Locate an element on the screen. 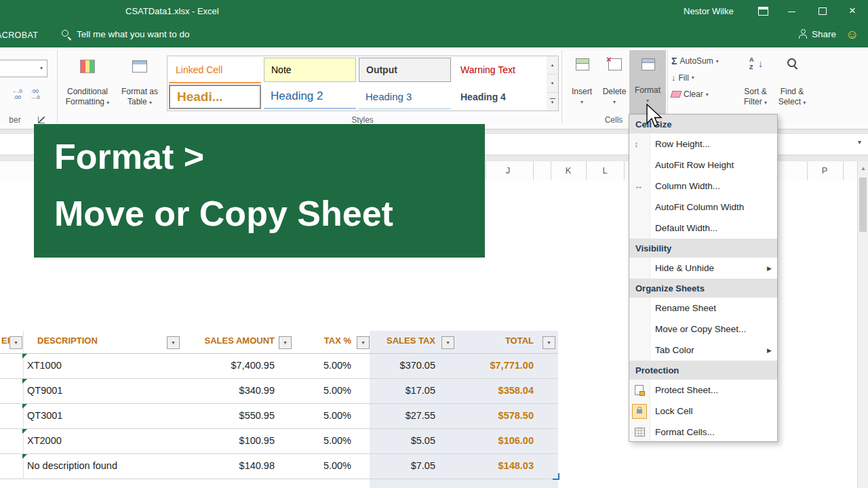 This screenshot has width=868, height=488. cell-total: $578.50 is located at coordinates (496, 416).